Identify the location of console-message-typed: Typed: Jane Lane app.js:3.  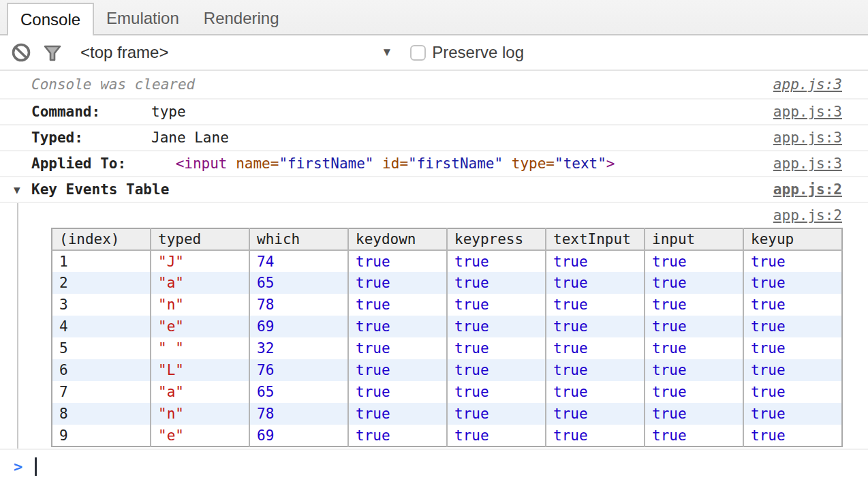
(434, 138).